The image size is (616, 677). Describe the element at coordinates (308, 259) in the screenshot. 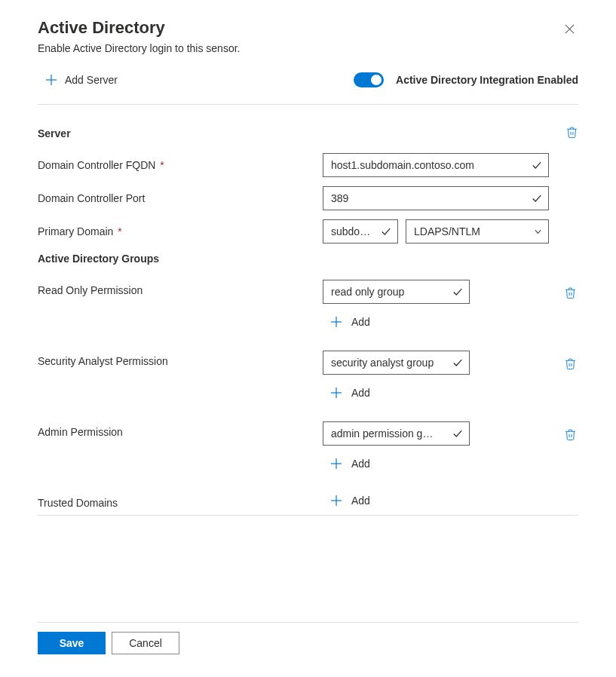

I see `groups-section-title: Active Directory Groups` at that location.